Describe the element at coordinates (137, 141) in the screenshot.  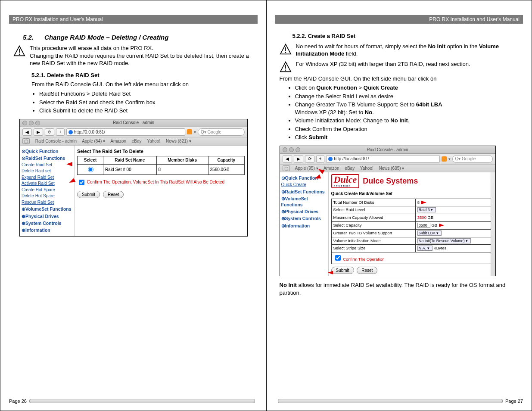
I see `bm-3: eBay` at that location.